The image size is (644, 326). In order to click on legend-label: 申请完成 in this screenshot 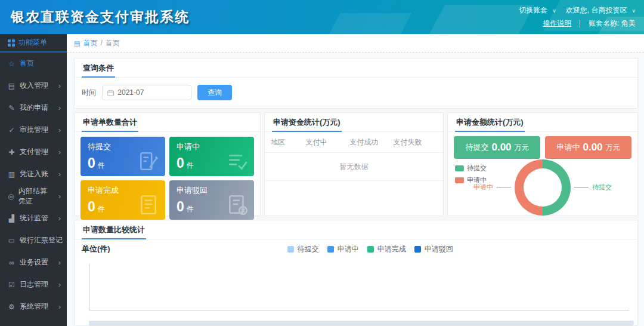, I will do `click(392, 250)`.